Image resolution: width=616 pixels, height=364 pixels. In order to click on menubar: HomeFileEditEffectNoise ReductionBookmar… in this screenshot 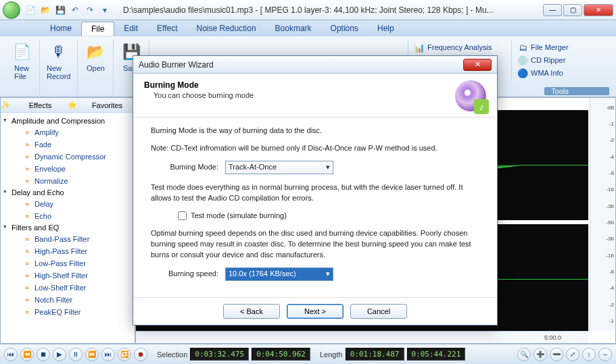, I will do `click(308, 28)`.